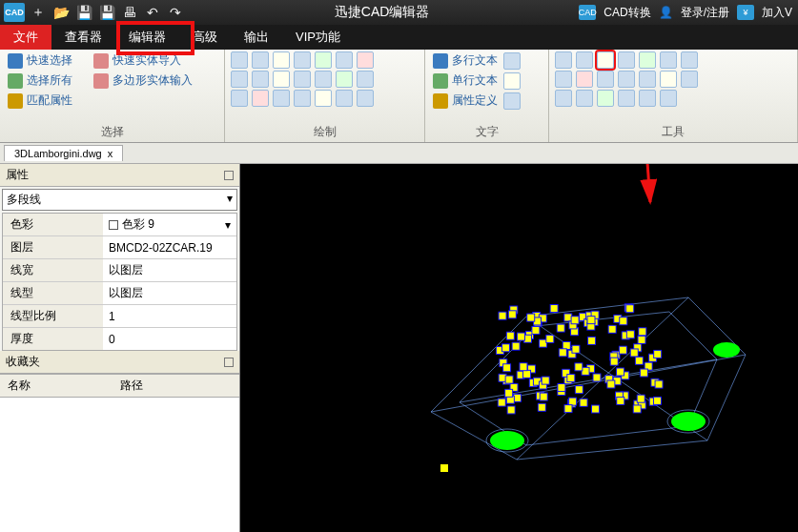  What do you see at coordinates (40, 61) in the screenshot?
I see `quick-select-button: 快速选择` at bounding box center [40, 61].